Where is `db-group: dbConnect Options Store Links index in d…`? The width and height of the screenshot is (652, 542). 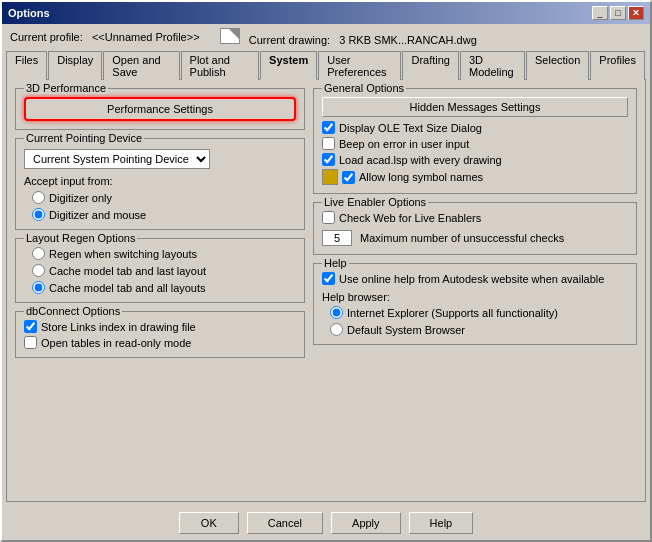
db-group: dbConnect Options Store Links index in d… is located at coordinates (160, 334).